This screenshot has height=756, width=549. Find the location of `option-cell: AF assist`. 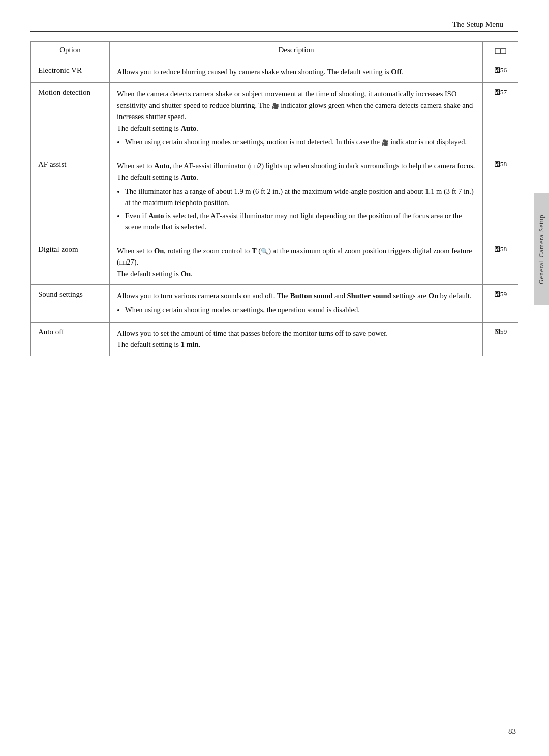

option-cell: AF assist is located at coordinates (70, 197).